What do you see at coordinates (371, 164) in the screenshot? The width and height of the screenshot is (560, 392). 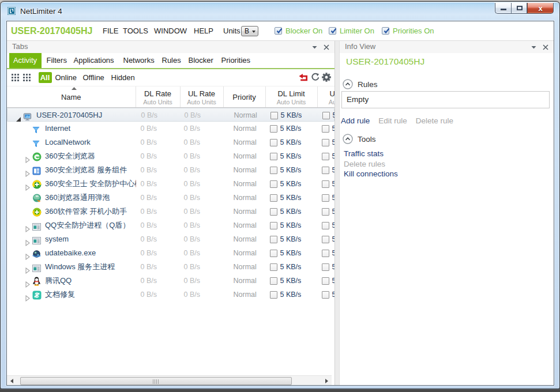 I see `link-delete-rules: Delete rules` at bounding box center [371, 164].